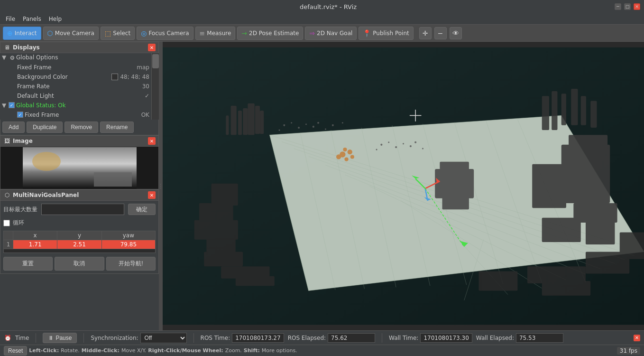 Image resolution: width=644 pixels, height=356 pixels. What do you see at coordinates (322, 19) in the screenshot?
I see `menubar: File Panels Help` at bounding box center [322, 19].